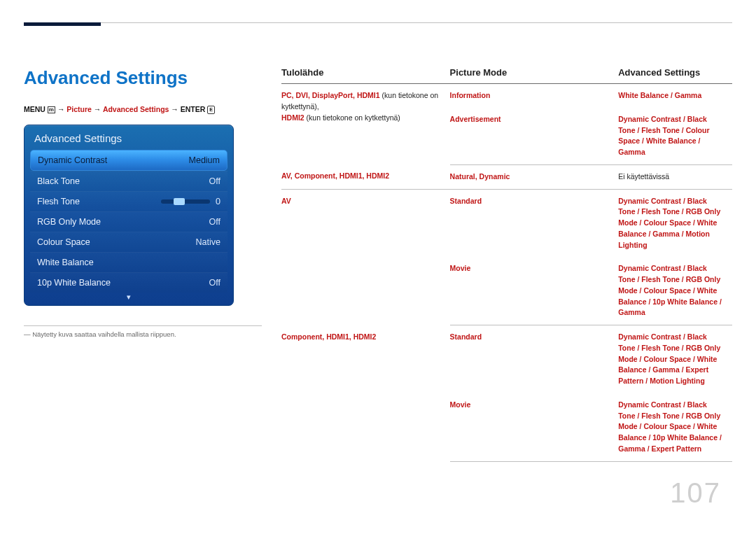 The height and width of the screenshot is (534, 756). What do you see at coordinates (98, 109) in the screenshot?
I see `arrow-2: →` at bounding box center [98, 109].